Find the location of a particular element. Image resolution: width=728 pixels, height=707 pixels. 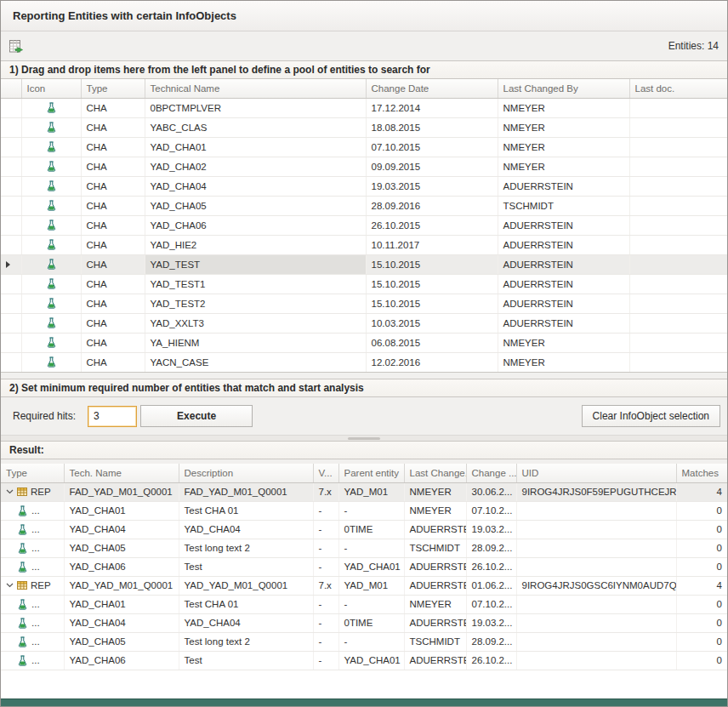

entity-row: CHA YAD_CHA04 19.03.2015 ADUERRSTEIN is located at coordinates (364, 185).